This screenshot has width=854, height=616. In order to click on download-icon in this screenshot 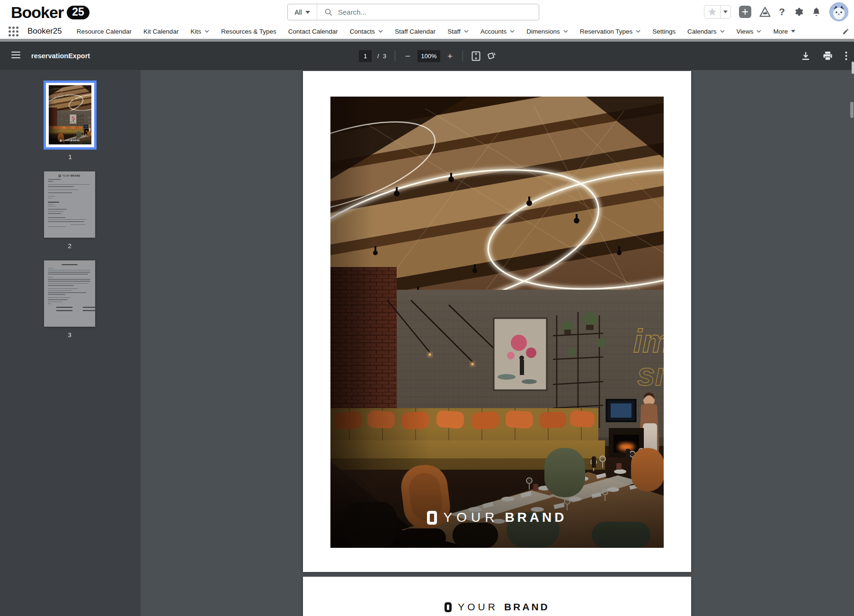, I will do `click(806, 56)`.